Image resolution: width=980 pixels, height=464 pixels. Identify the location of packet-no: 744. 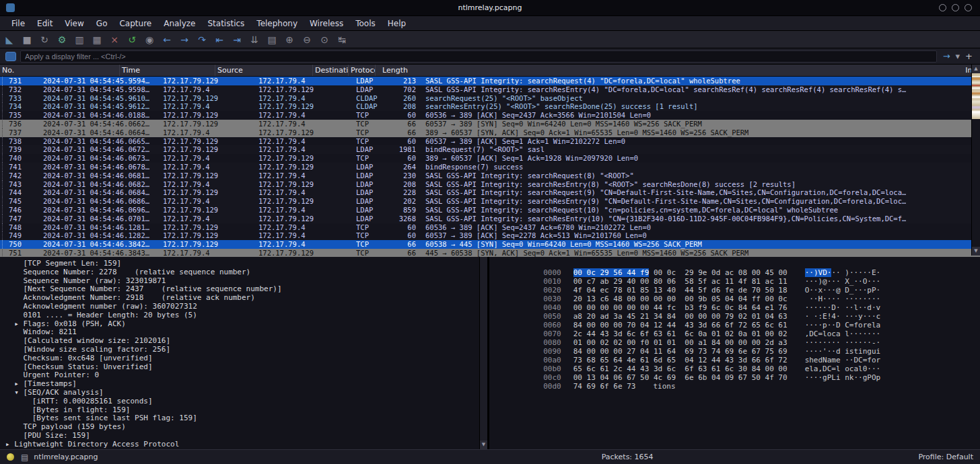
(26, 192).